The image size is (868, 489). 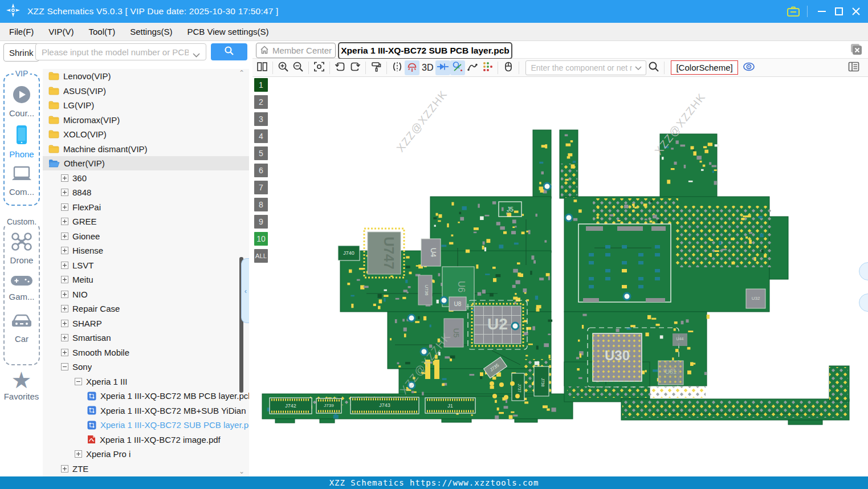 What do you see at coordinates (654, 68) in the screenshot?
I see `component-search-button` at bounding box center [654, 68].